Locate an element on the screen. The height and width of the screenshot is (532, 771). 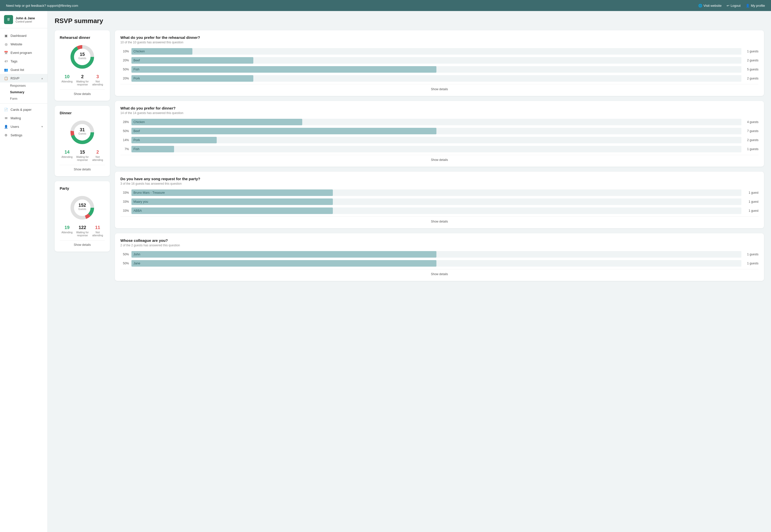
sidebar-item-event-program: 📅 Event program is located at coordinates (24, 53).